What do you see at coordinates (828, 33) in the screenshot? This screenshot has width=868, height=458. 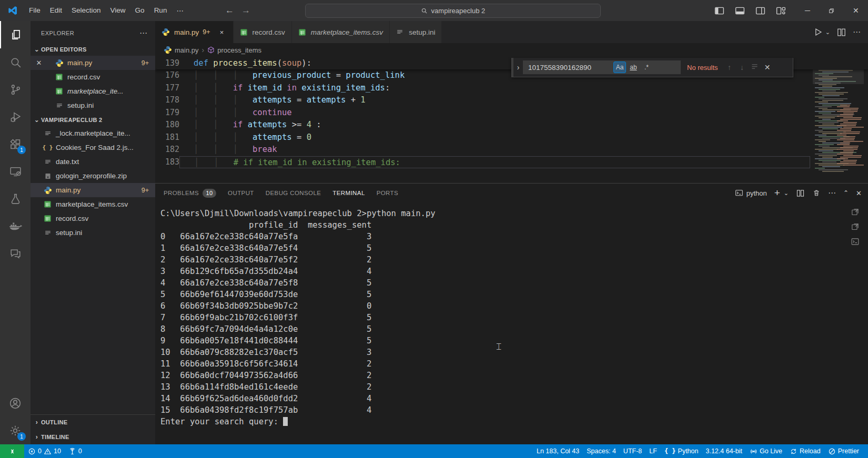 I see `run-dropdown-icon: ⌄` at bounding box center [828, 33].